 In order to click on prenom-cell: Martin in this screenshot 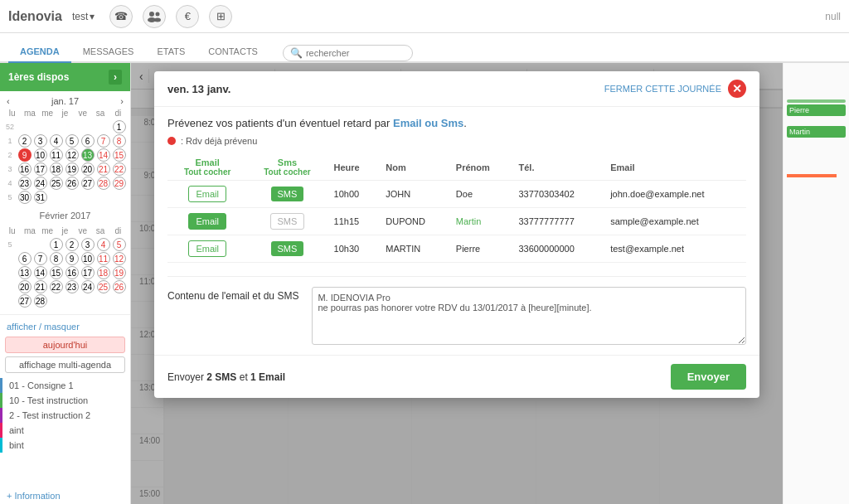, I will do `click(481, 222)`.